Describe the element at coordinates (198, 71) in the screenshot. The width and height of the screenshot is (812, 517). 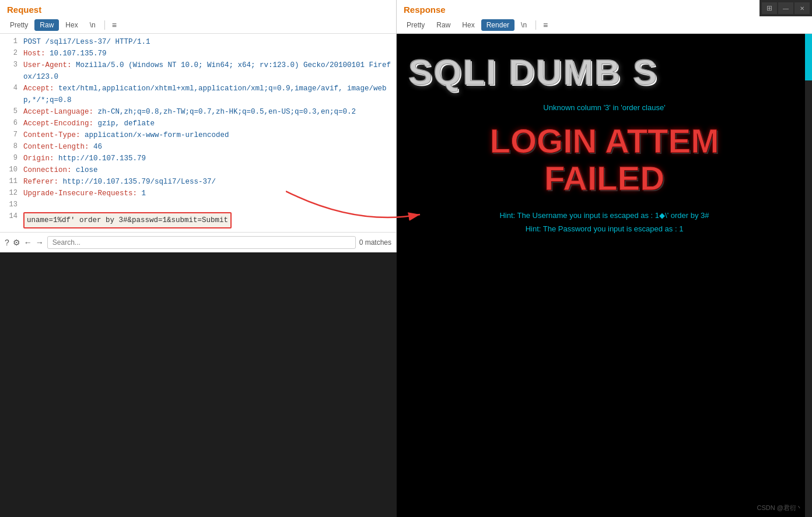
I see `code-line-3: 3 User-Agent: Mozilla/5.0 (Windows NT 10…` at that location.